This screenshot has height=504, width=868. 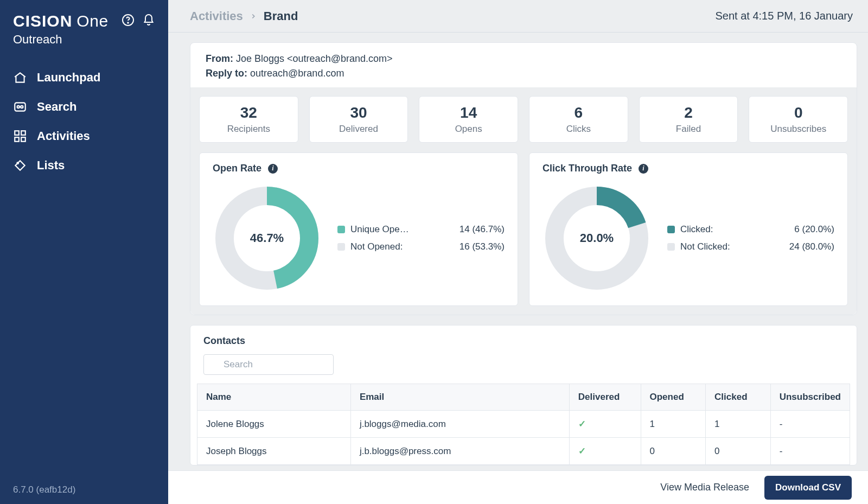 What do you see at coordinates (697, 229) in the screenshot?
I see `legend-label: Clicked:` at bounding box center [697, 229].